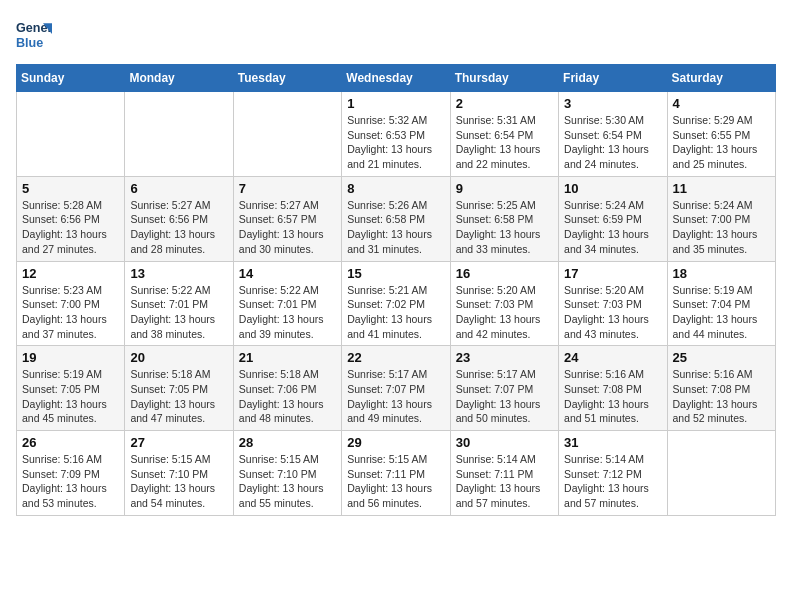  Describe the element at coordinates (722, 228) in the screenshot. I see `day-info: Sunrise: 5:24 AM Sunset: 7:00 PM Dayligh…` at that location.